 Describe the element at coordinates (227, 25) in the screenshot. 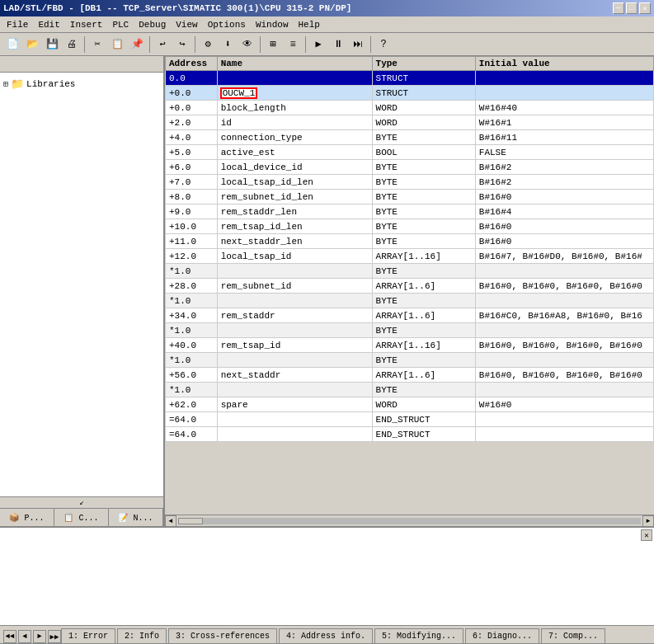

I see `menu-options: Options` at that location.